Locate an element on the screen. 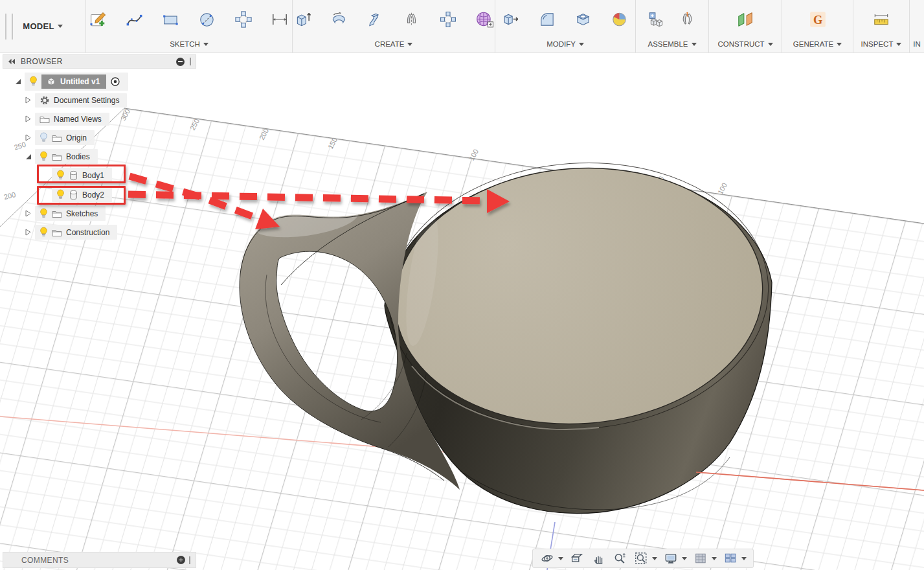  toolbar-group-generate: G GENERATE is located at coordinates (818, 26).